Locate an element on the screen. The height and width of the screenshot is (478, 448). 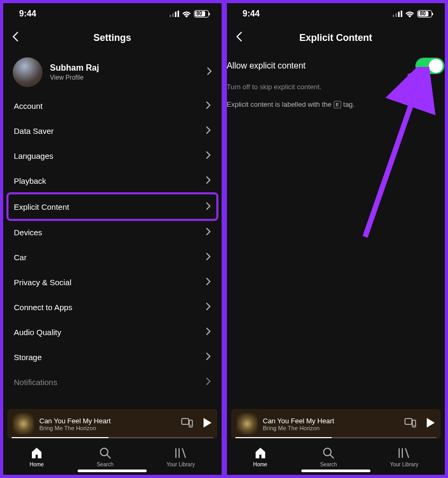
page-title: Explicit Content is located at coordinates (336, 38).